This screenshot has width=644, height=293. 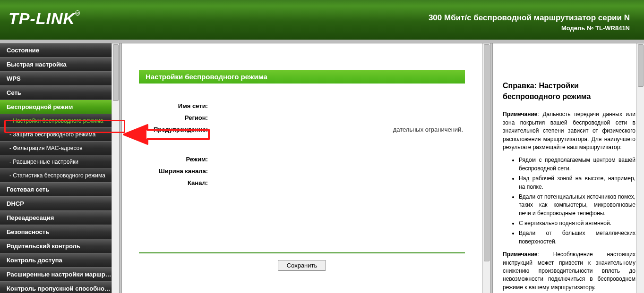 What do you see at coordinates (60, 135) in the screenshot?
I see `sidebar-subitem: - Защита беспроводного режима` at bounding box center [60, 135].